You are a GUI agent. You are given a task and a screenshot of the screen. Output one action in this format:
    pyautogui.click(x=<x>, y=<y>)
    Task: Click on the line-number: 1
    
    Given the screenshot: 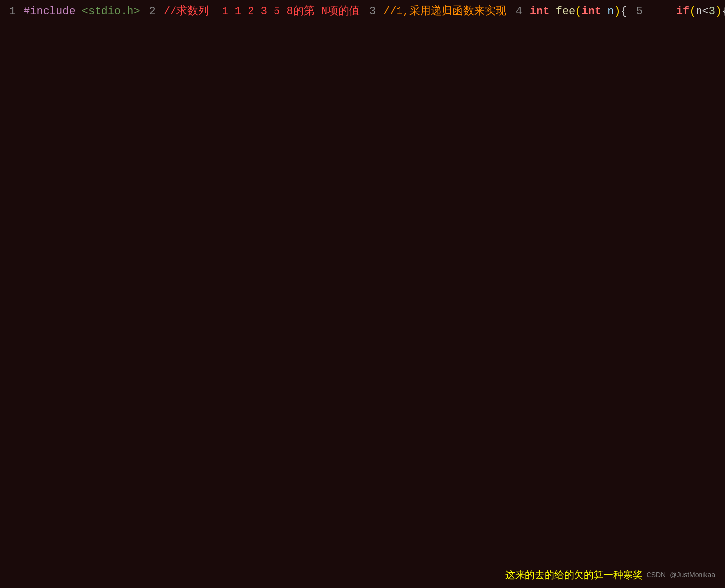 What is the action you would take?
    pyautogui.click(x=12, y=12)
    